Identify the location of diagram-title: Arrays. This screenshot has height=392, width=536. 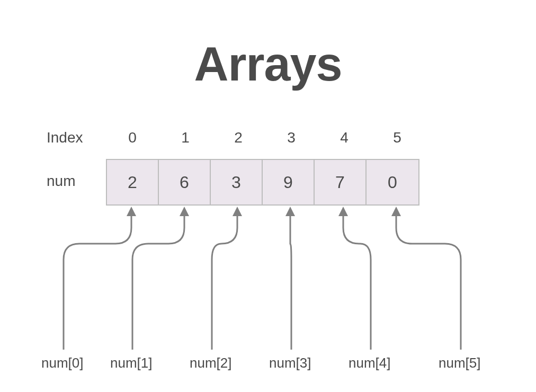
(268, 65).